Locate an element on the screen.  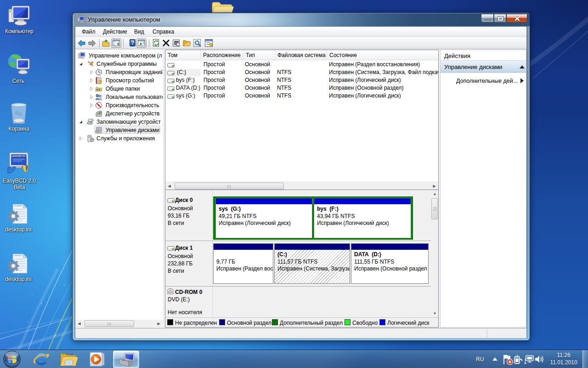
svg-text: EasyBCD is located at coordinates (19, 156).